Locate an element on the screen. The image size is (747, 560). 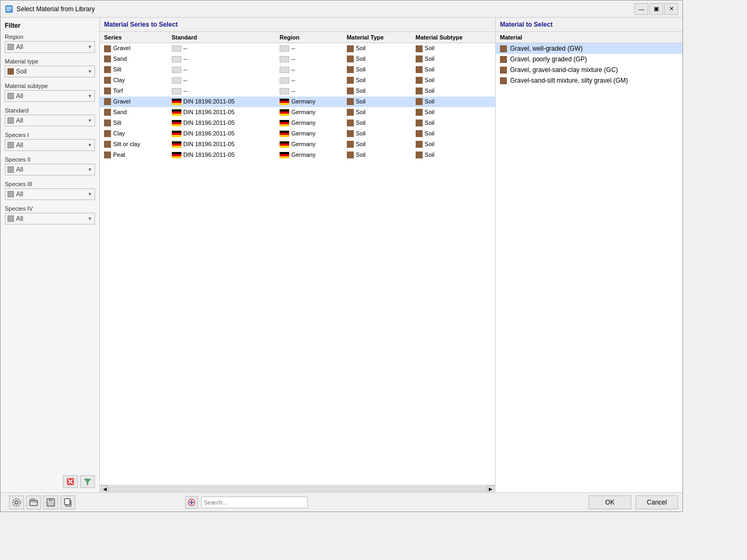
scroll-right-button: ▶ is located at coordinates (490, 489).